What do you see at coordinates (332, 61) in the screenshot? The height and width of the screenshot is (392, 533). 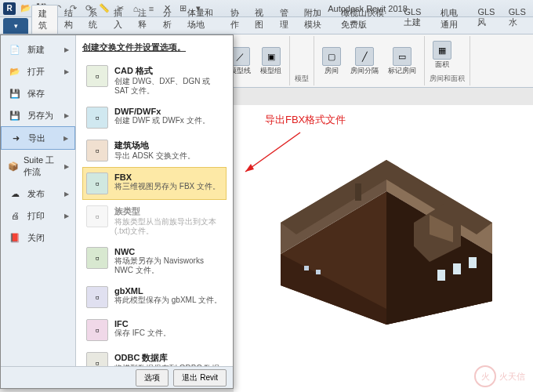 I see `ribbon-btn-房间: ▢房间` at bounding box center [332, 61].